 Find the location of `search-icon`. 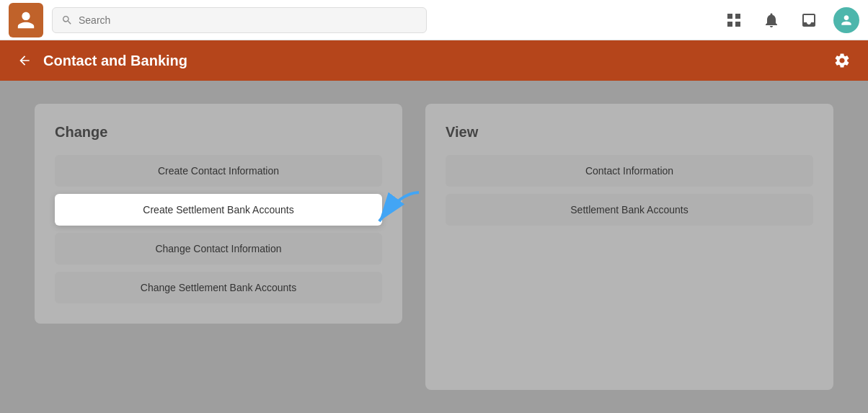

search-icon is located at coordinates (67, 20).